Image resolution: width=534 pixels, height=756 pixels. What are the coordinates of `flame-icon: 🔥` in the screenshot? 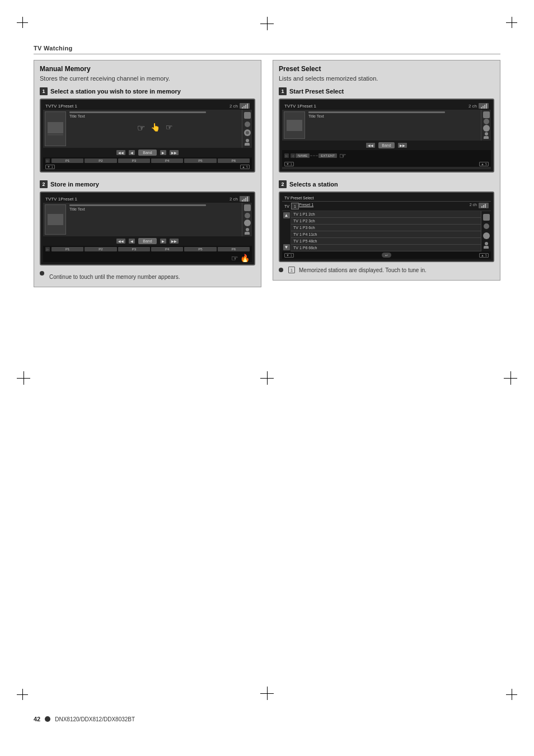 It's located at (245, 258).